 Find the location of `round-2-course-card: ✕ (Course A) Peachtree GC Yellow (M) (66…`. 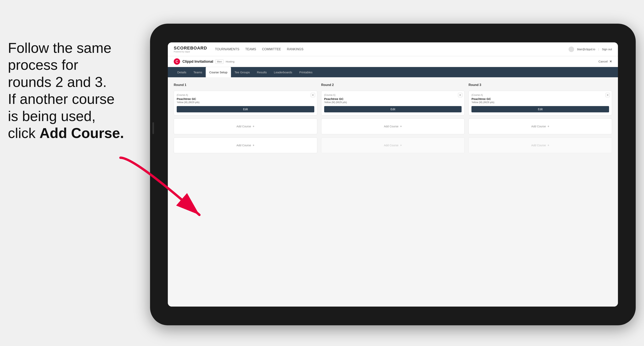

round-2-course-card: ✕ (Course A) Peachtree GC Yellow (M) (66… is located at coordinates (393, 103).